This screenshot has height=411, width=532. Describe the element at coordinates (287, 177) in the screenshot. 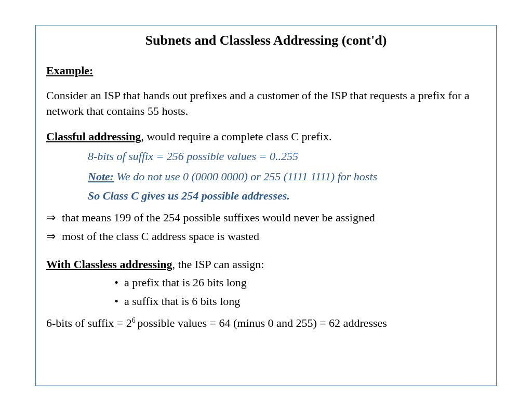

I see `note-line: Note: We do not use 0 (0000 0000) or 255…` at that location.